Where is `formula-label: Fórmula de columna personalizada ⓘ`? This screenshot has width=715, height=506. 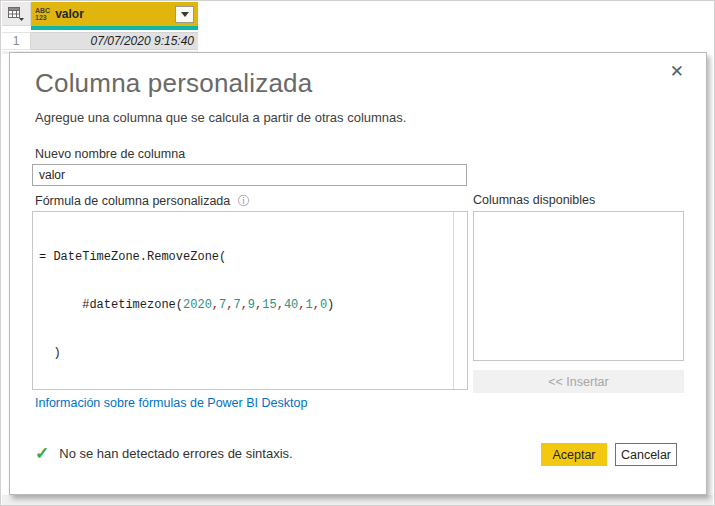 formula-label: Fórmula de columna personalizada ⓘ is located at coordinates (142, 202).